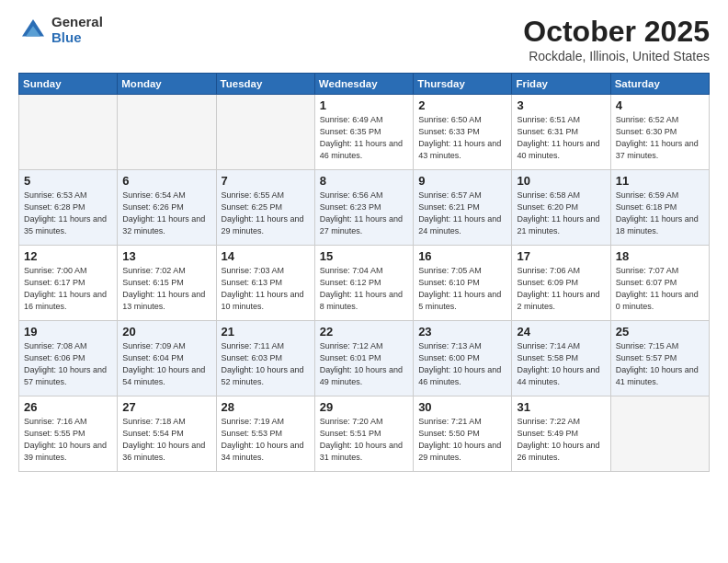  Describe the element at coordinates (561, 289) in the screenshot. I see `day-info: Sunrise: 7:06 AMSunset: 6:09 PMDaylight:…` at that location.